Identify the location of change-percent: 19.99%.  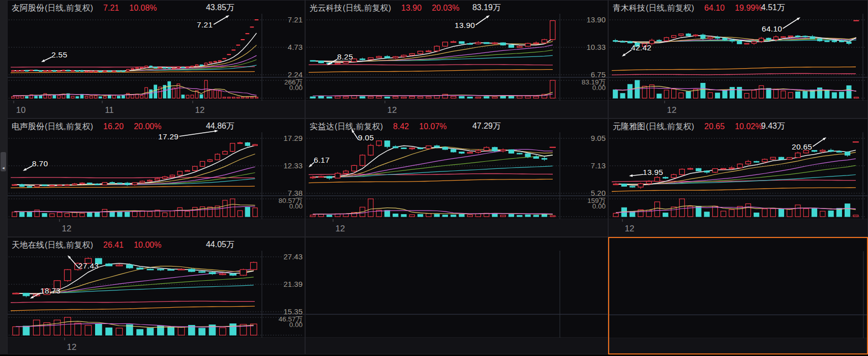
(749, 8).